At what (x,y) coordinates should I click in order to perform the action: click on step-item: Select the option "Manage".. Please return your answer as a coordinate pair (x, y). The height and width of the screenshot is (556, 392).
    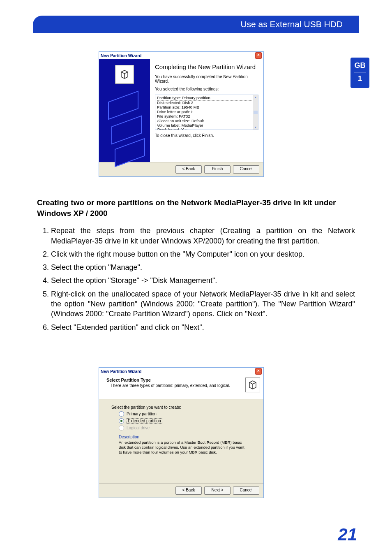
    Looking at the image, I should click on (203, 267).